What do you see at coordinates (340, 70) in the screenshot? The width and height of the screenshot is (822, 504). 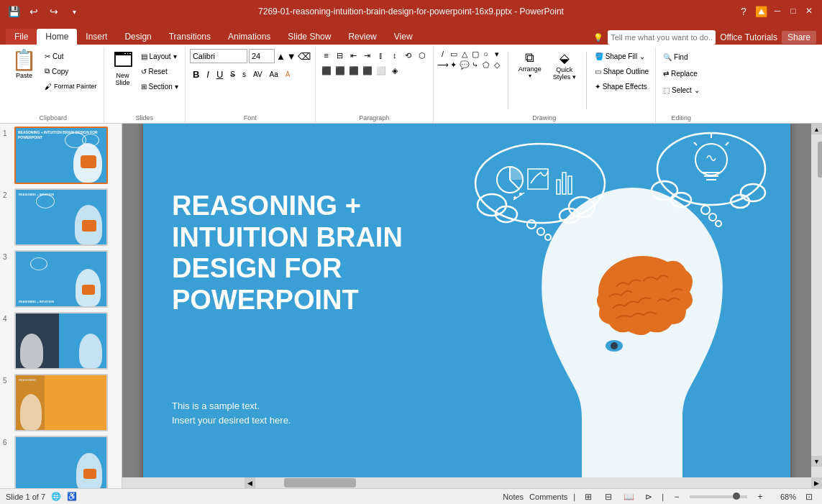 I see `align-center-btn: ⬛` at bounding box center [340, 70].